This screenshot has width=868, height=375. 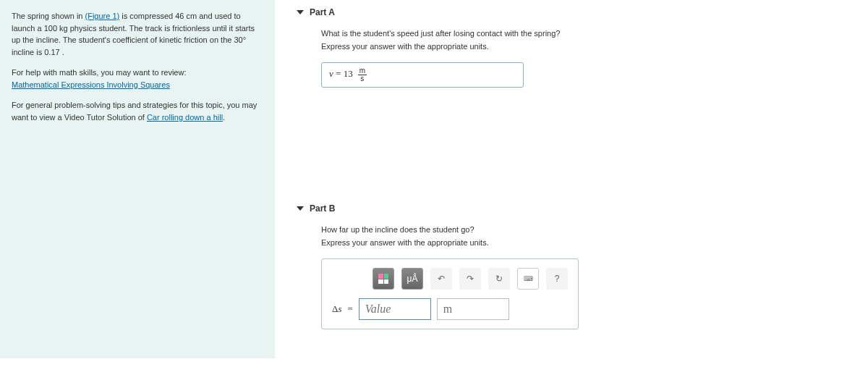 I want to click on part-b-instruction: Express your answer with the appropriate…, so click(x=587, y=243).